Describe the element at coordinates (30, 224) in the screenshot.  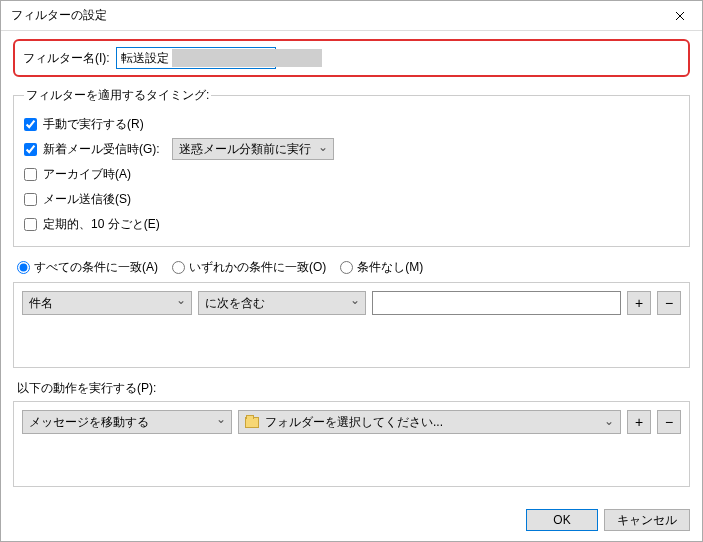
I see `periodic-checkbox` at that location.